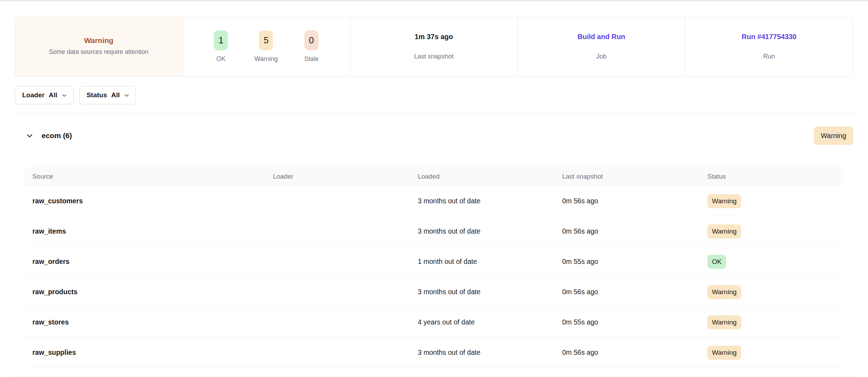 This screenshot has width=868, height=377. Describe the element at coordinates (33, 95) in the screenshot. I see `loader-filter-label: Loader` at that location.